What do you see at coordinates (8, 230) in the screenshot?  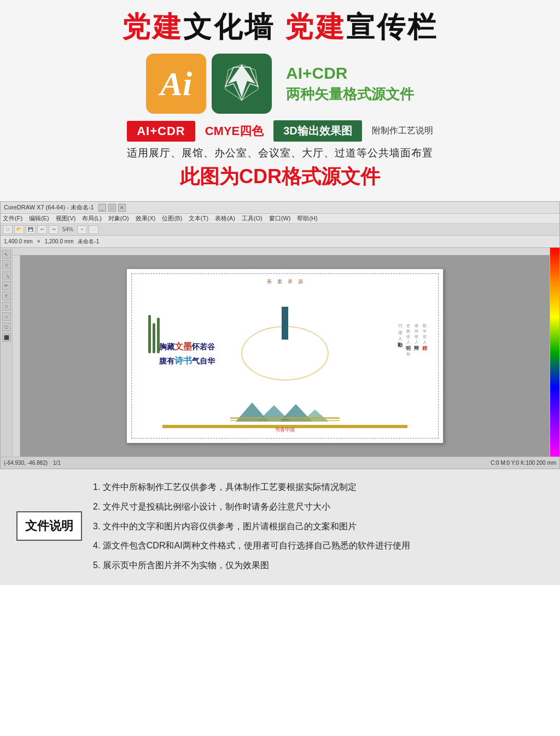 I see `toolbar-new: □` at bounding box center [8, 230].